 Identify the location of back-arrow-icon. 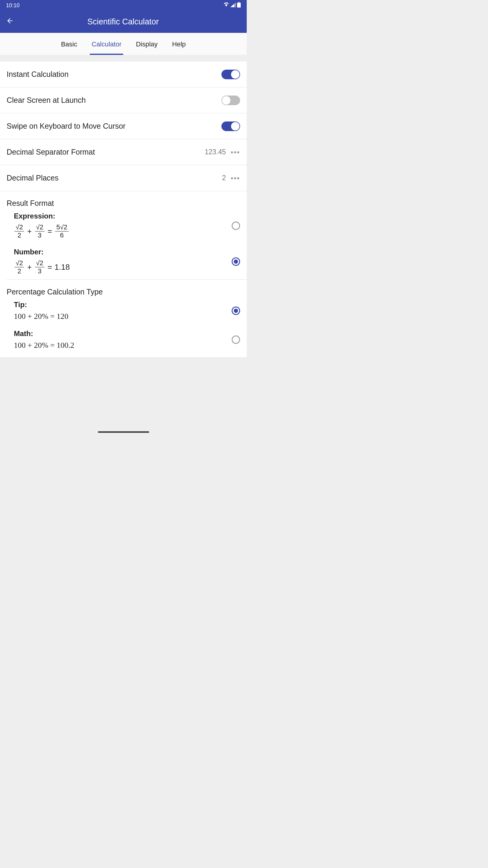
(10, 22).